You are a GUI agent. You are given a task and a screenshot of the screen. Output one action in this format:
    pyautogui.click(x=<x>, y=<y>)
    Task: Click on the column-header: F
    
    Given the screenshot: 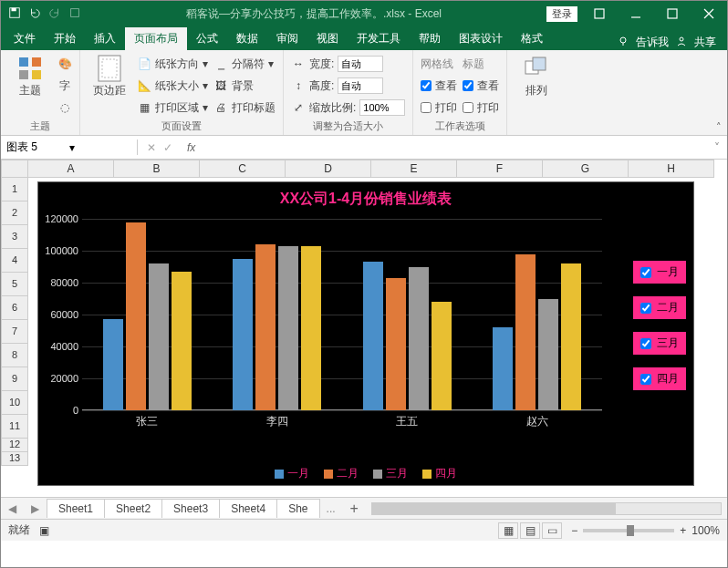 What is the action you would take?
    pyautogui.click(x=500, y=169)
    